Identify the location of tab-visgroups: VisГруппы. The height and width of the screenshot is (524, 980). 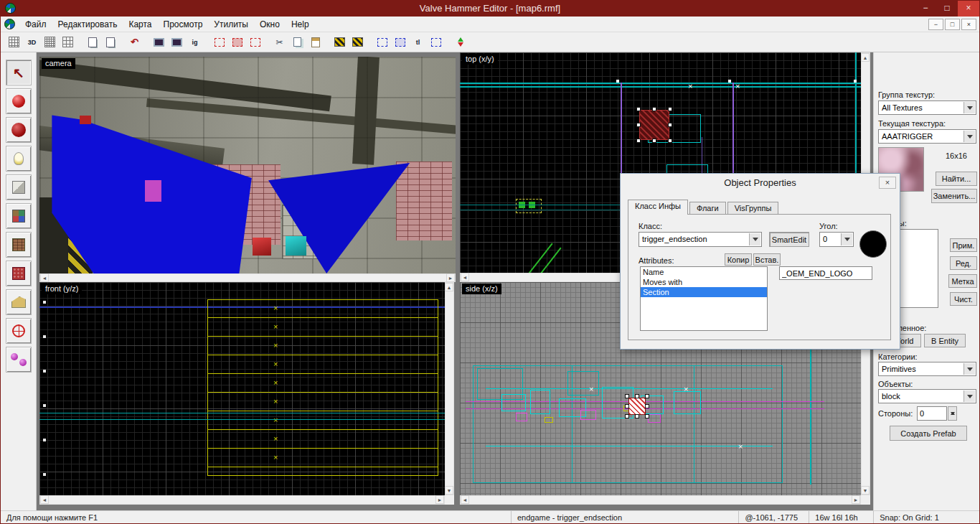
(753, 208).